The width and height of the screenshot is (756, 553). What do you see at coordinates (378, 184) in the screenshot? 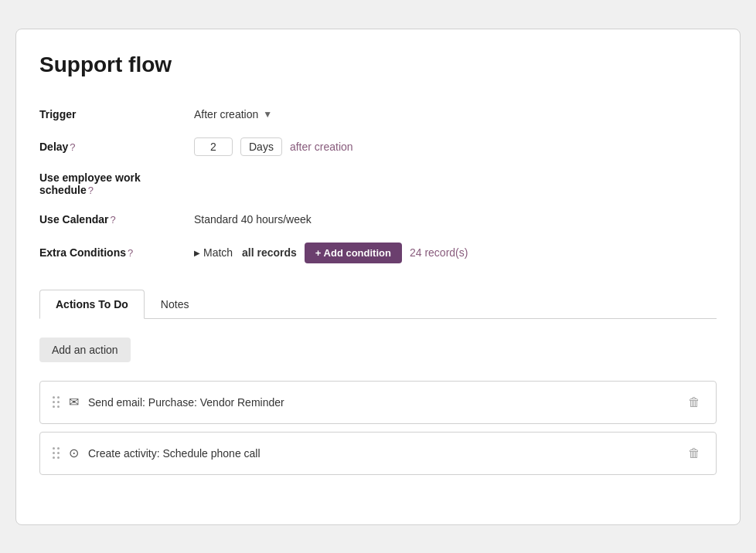
I see `employee-schedule-row: Use employee work schedule?` at bounding box center [378, 184].